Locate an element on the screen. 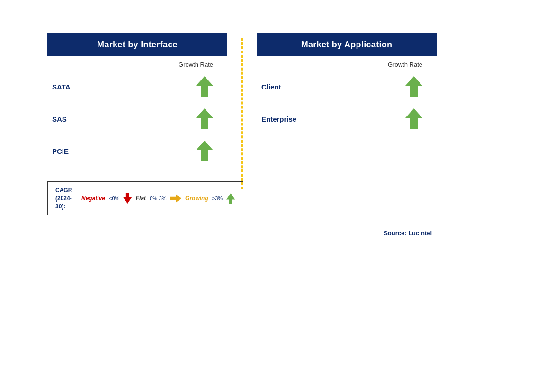 The width and height of the screenshot is (554, 392). pcie-label: PCIE is located at coordinates (61, 151).